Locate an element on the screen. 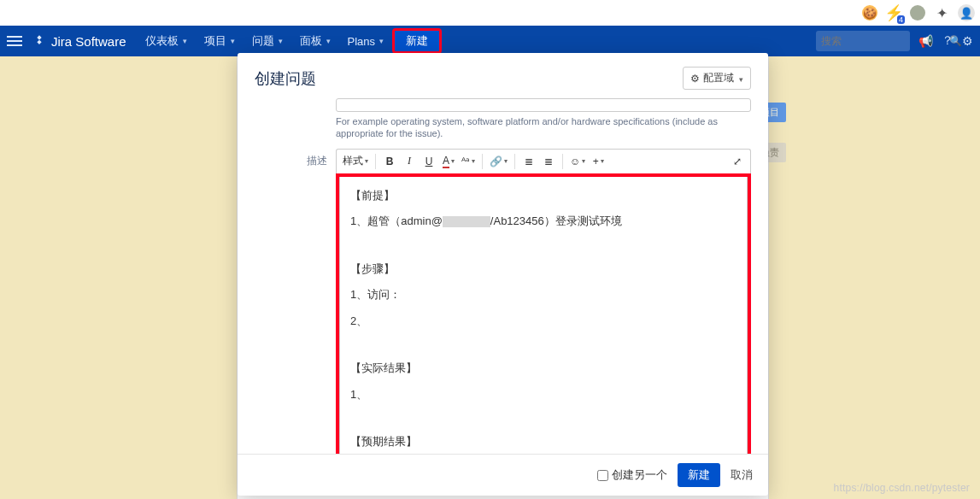 The width and height of the screenshot is (980, 499). environment-field-row: For example operating system, software p… is located at coordinates (502, 120).